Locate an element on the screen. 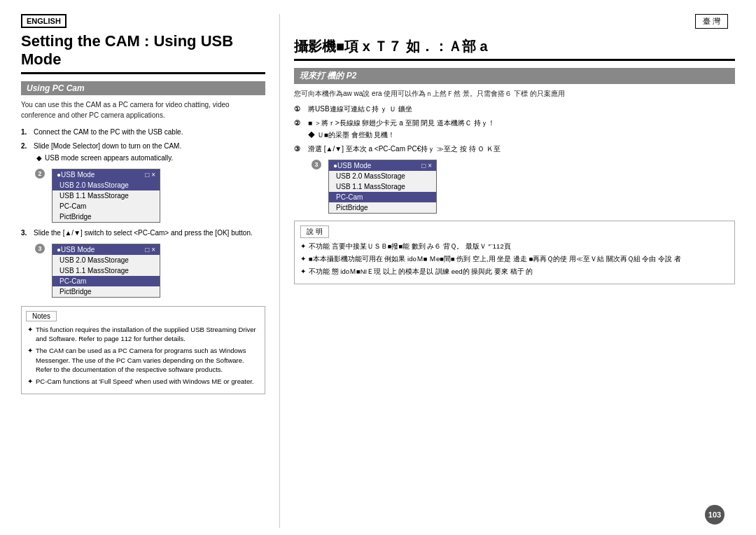  steps-list: 1. Connect the CAM to the PC with the US… is located at coordinates (143, 213).